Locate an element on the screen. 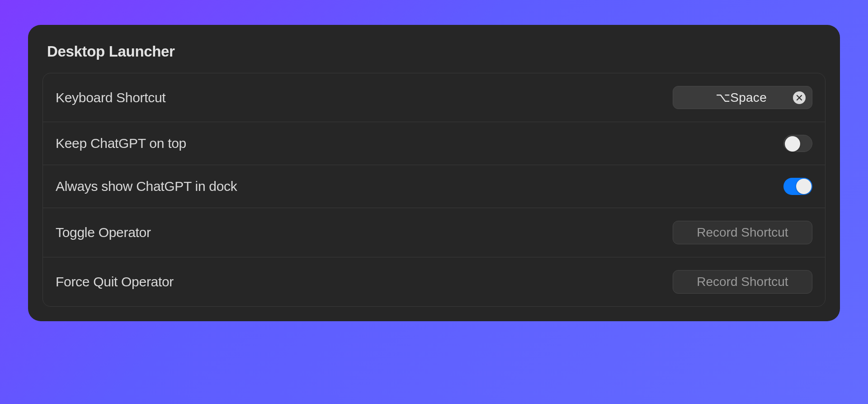 The image size is (868, 404). row-label: Toggle Operator is located at coordinates (103, 233).